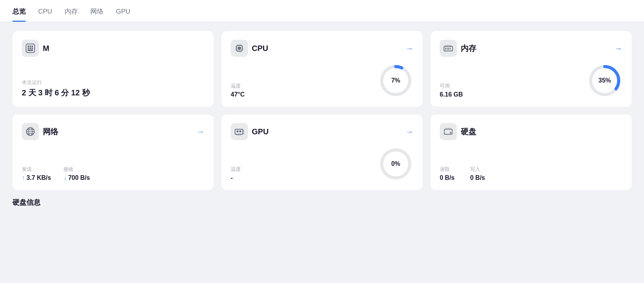 The image size is (644, 283). What do you see at coordinates (447, 178) in the screenshot?
I see `disk-read-value: 0 B/s` at bounding box center [447, 178].